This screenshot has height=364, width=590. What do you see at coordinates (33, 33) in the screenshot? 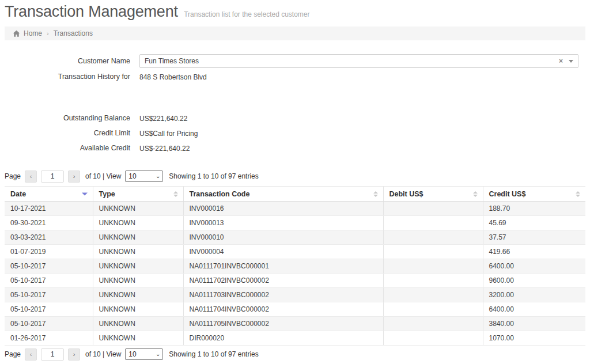
I see `breadcrumb-home-link: Home` at bounding box center [33, 33].